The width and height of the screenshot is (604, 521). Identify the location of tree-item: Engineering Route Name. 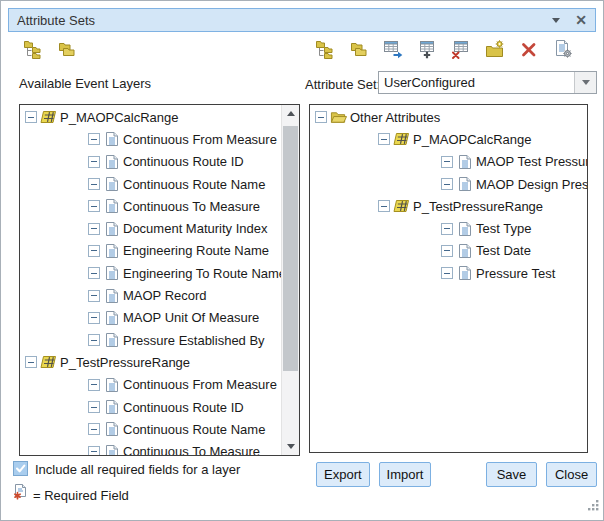
(151, 251).